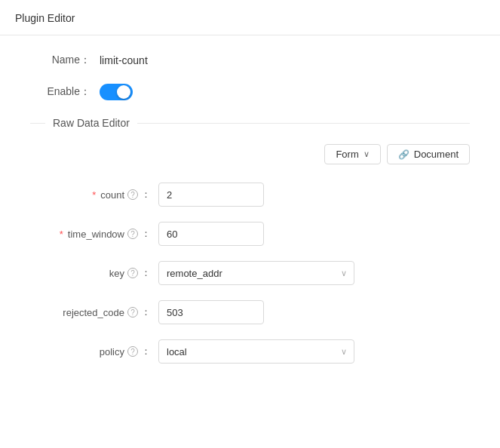 The image size is (500, 448). I want to click on rejected-code-colon: ：, so click(146, 312).